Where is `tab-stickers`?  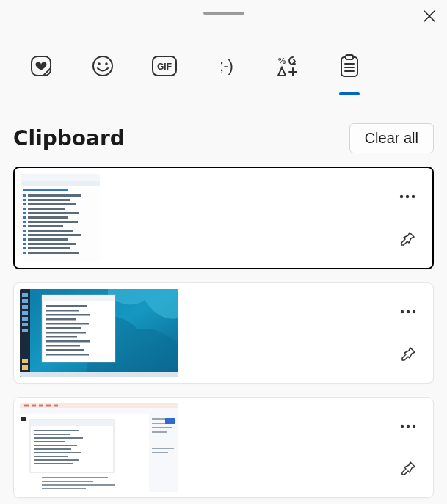
tab-stickers is located at coordinates (41, 66).